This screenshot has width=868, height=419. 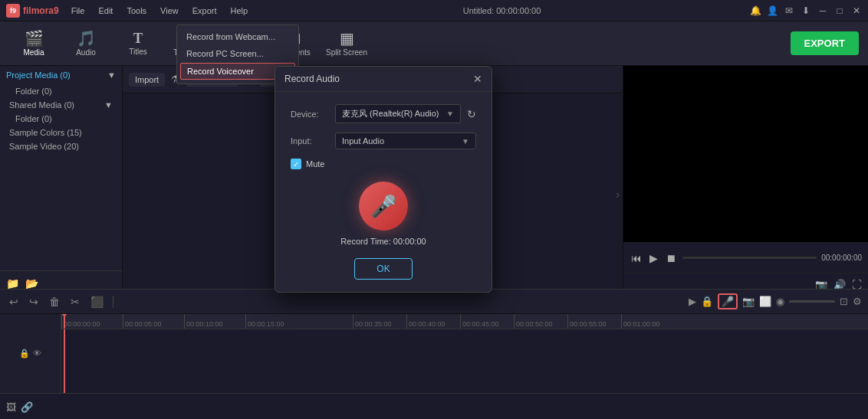 What do you see at coordinates (34, 52) in the screenshot?
I see `media-label: Media` at bounding box center [34, 52].